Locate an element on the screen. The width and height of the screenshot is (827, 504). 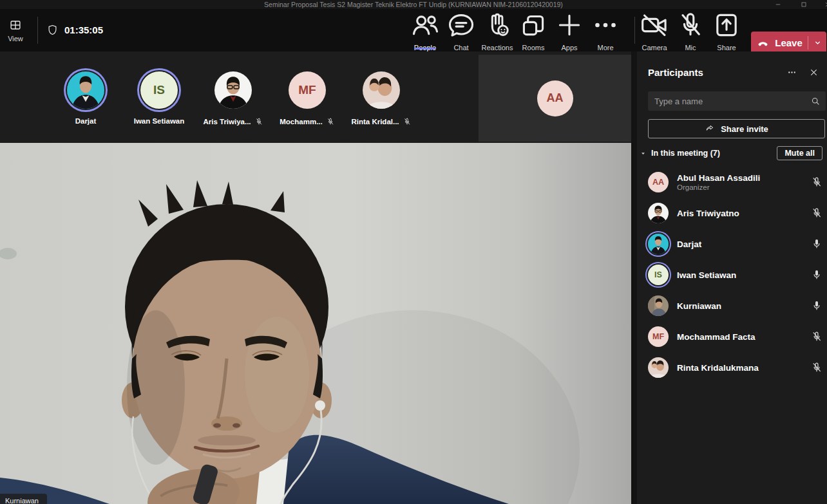
thumbnail-name: Mochamm... is located at coordinates (301, 122).